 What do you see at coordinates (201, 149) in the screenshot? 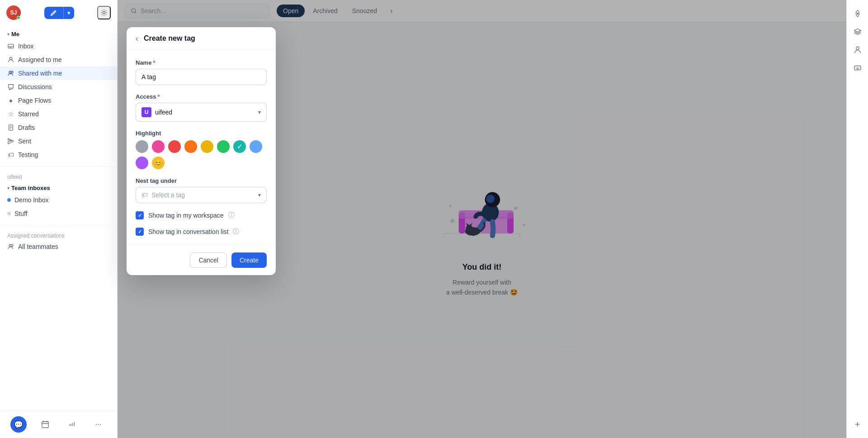
I see `highlight-field-group: Highlight 😊` at bounding box center [201, 149].